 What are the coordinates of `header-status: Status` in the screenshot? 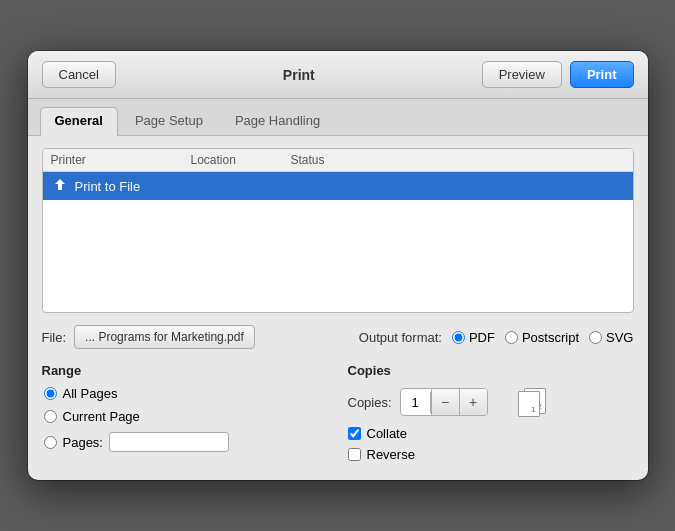 It's located at (458, 160).